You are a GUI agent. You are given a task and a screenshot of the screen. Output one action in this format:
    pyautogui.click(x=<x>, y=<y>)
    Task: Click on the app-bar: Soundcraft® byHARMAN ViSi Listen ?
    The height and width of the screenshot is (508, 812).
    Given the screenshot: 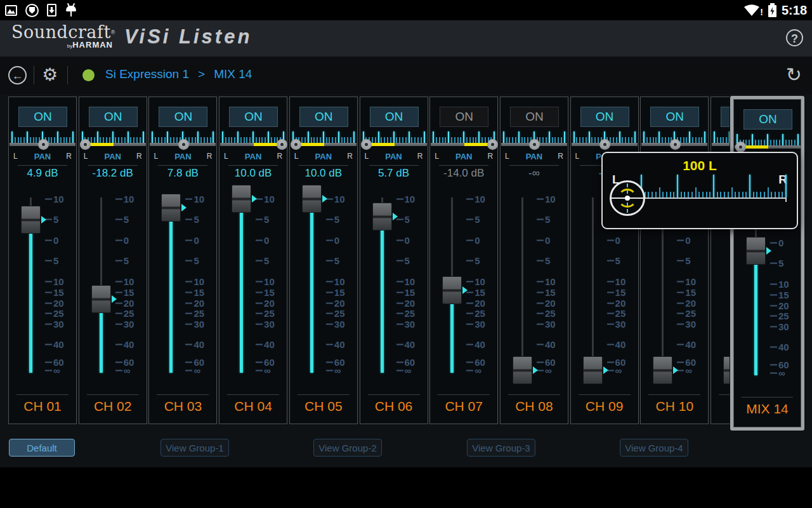 What is the action you would take?
    pyautogui.click(x=406, y=38)
    